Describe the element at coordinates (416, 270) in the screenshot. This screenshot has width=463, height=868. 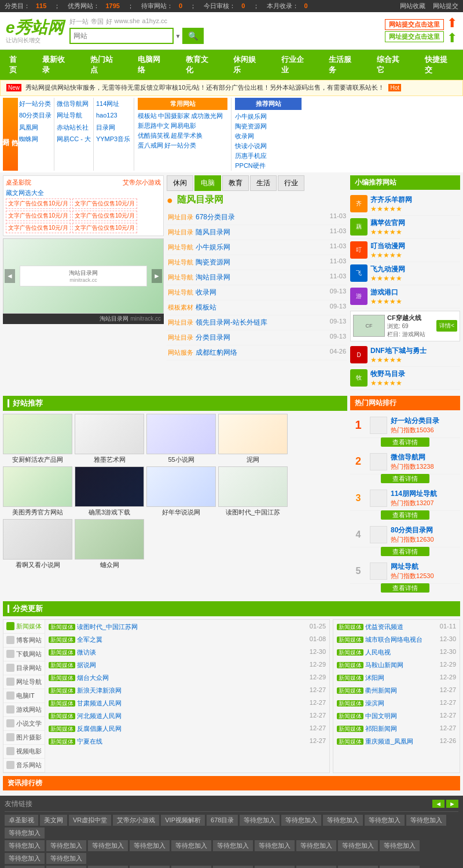
I see `rec-name-4: 飞九动漫网` at that location.